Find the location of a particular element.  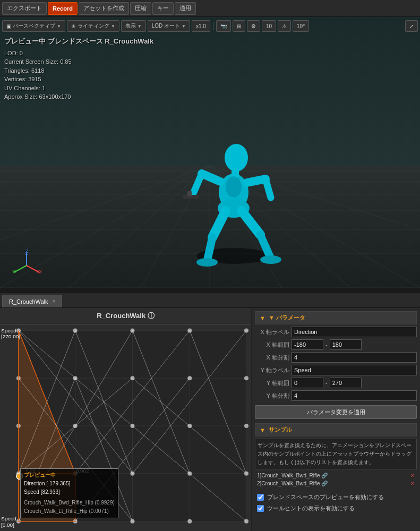

scale-button: x1.0 is located at coordinates (201, 26).